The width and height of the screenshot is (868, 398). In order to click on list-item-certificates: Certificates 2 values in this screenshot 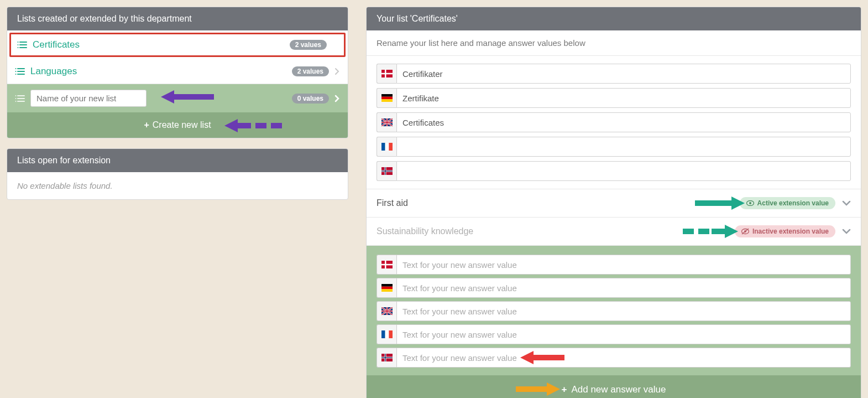, I will do `click(177, 45)`.